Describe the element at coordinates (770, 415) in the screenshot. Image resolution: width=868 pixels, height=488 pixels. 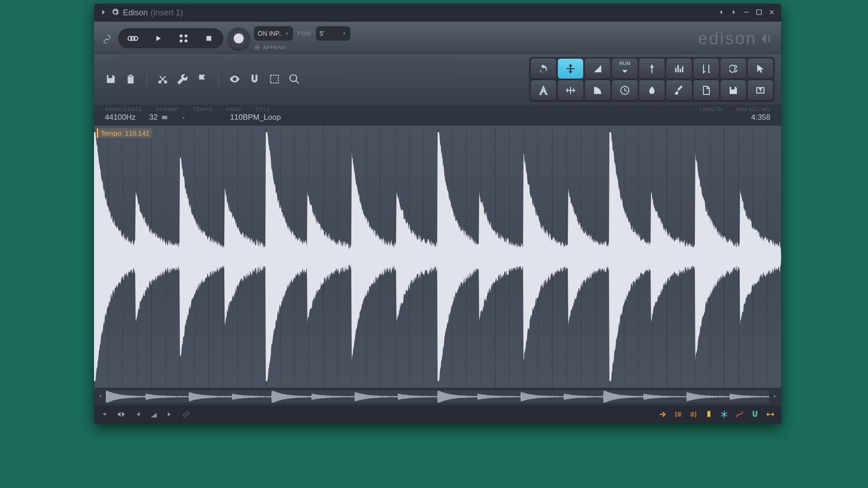
I see `stretch-handles-icon` at that location.